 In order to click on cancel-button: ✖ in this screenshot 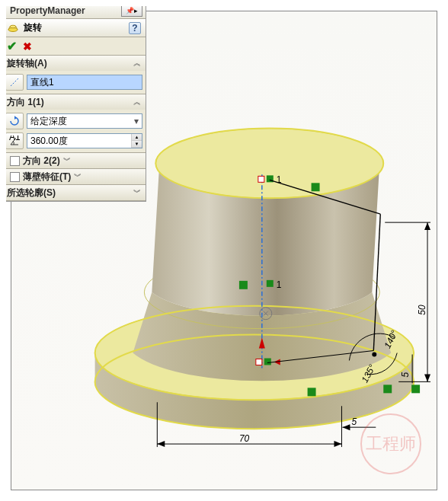, I will do `click(27, 46)`.